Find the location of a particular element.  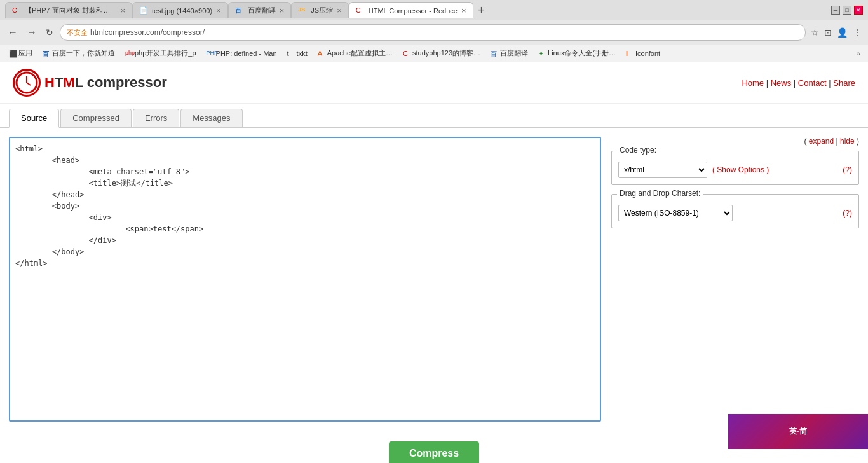

bookmark-studyphp: C studyphp123的博客… is located at coordinates (442, 53).